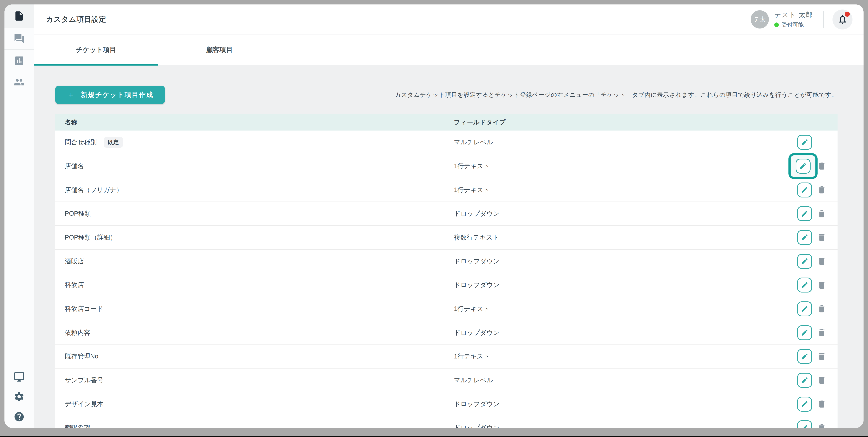 This screenshot has width=868, height=437. I want to click on sidebar-item-monitor, so click(19, 377).